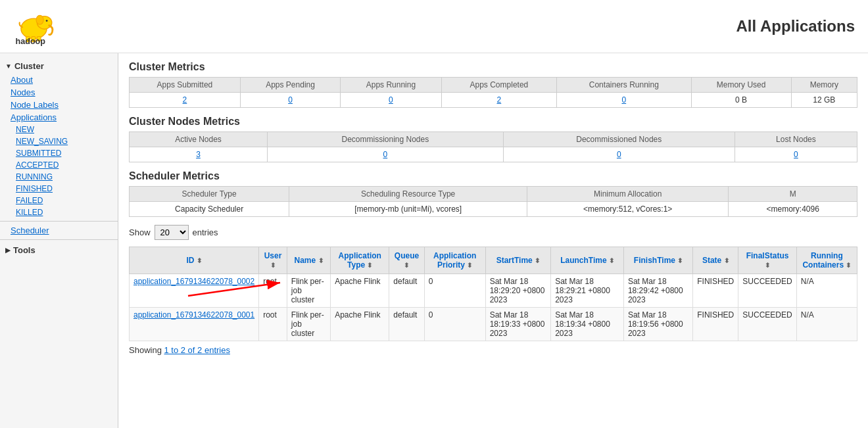 Image resolution: width=868 pixels, height=428 pixels. Describe the element at coordinates (406, 260) in the screenshot. I see `th-queue: Queue ⬍` at that location.